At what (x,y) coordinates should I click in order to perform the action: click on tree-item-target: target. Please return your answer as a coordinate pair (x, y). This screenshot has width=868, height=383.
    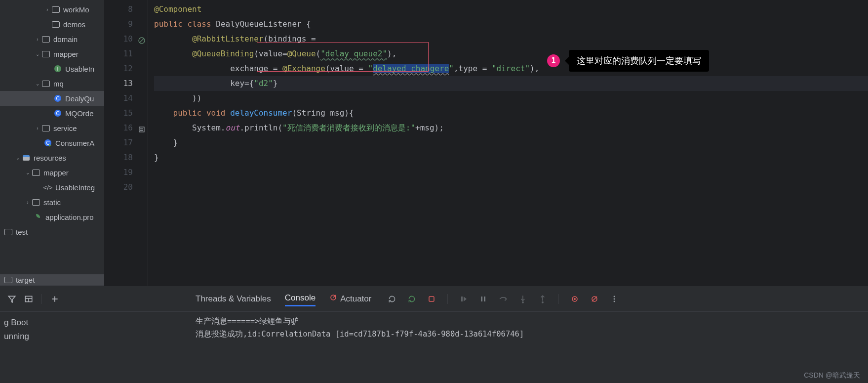
    Looking at the image, I should click on (52, 280).